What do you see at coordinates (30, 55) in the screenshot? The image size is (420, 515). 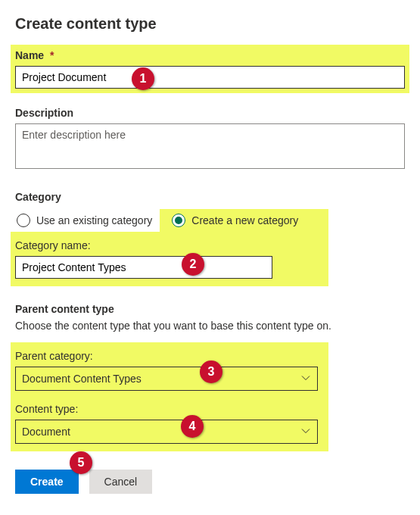 I see `name-label-text: Name` at bounding box center [30, 55].